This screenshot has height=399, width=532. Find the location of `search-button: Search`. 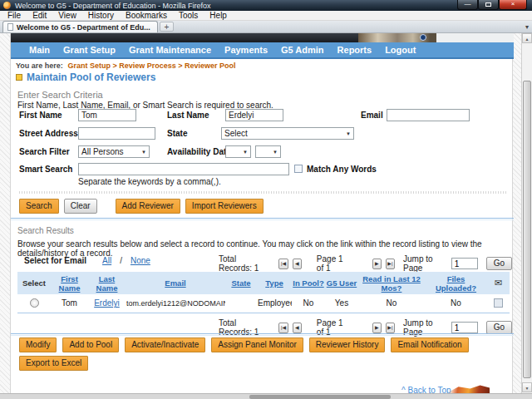

search-button: Search is located at coordinates (39, 206).